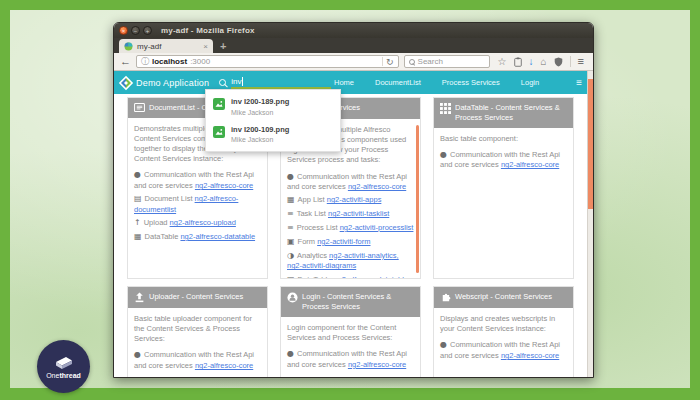  I want to click on bookmark-star-icon: ☆, so click(502, 62).